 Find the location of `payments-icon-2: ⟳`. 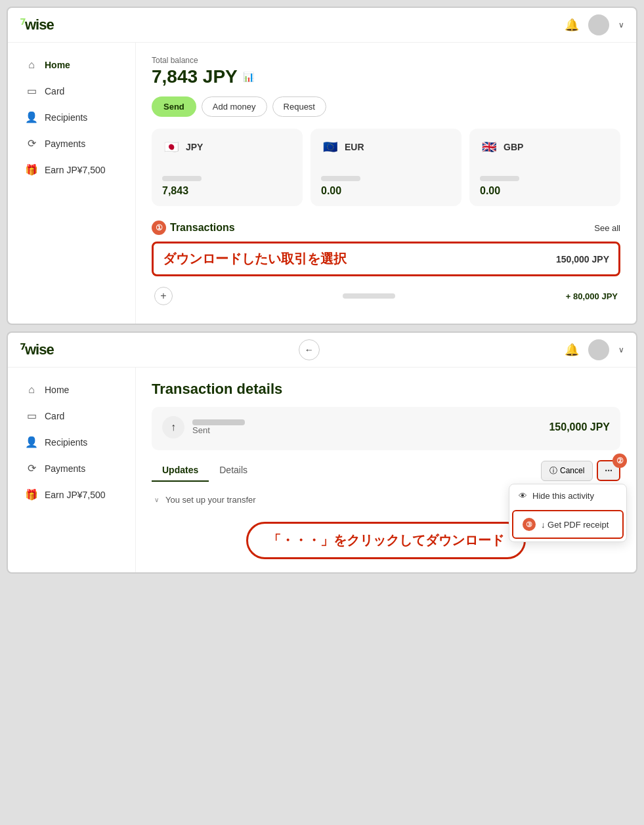

payments-icon-2: ⟳ is located at coordinates (32, 469).